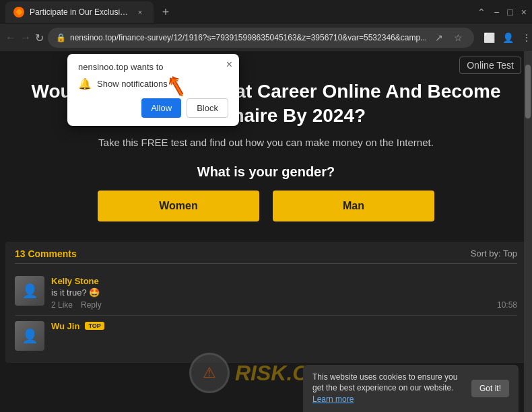  I want to click on star-icon: ☆, so click(458, 38).